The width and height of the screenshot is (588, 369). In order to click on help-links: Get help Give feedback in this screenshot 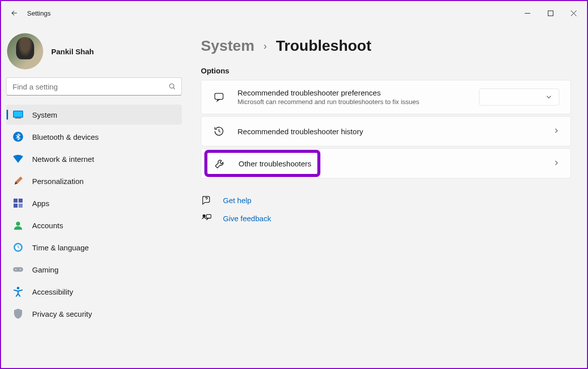, I will do `click(386, 209)`.